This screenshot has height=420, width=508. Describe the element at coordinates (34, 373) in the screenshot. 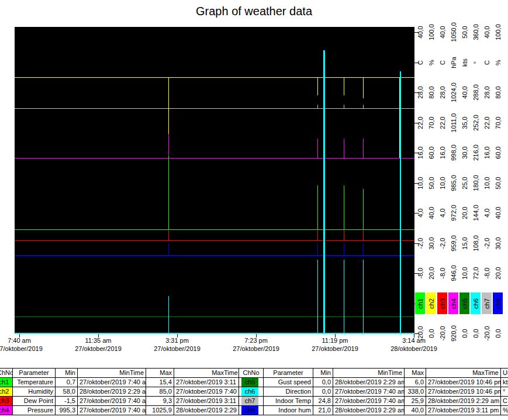

I see `stats-header-parameter: Parameter` at that location.